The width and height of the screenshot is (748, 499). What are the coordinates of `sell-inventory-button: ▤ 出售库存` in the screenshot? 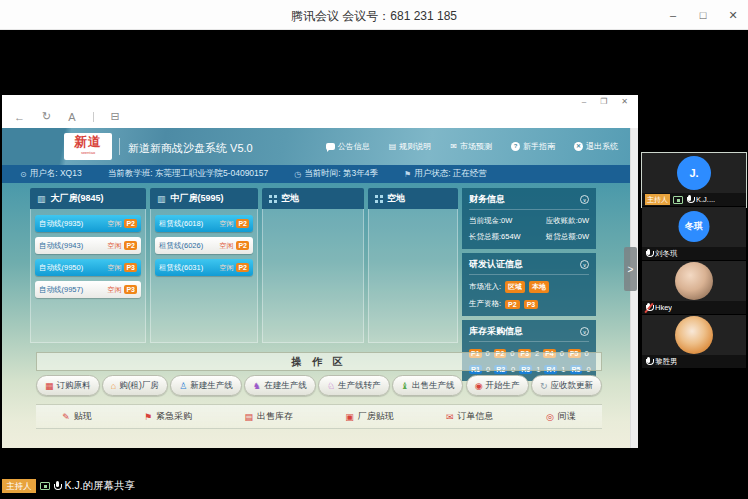 It's located at (268, 416).